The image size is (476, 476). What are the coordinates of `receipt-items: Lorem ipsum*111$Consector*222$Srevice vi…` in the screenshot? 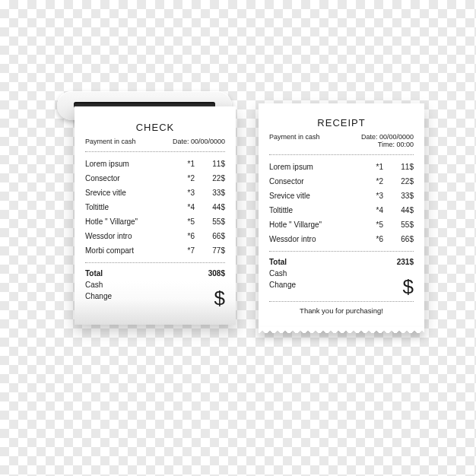 It's located at (341, 203).